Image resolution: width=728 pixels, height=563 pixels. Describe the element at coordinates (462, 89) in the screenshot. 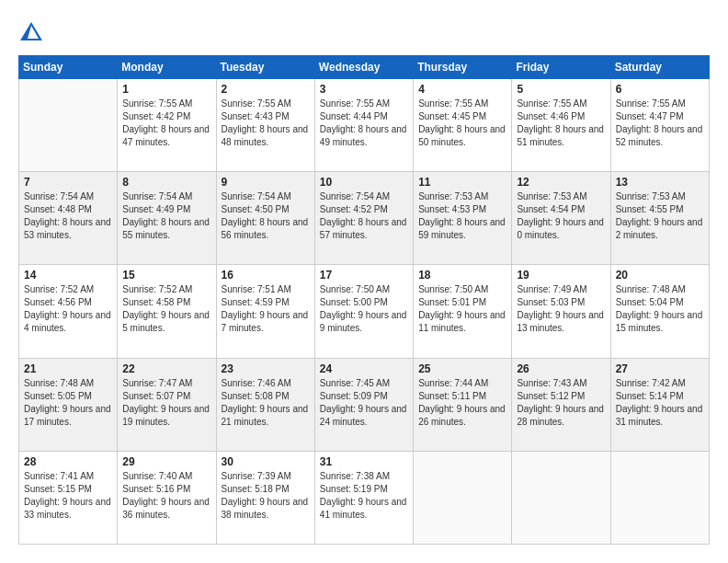

I see `day-number: 4` at that location.